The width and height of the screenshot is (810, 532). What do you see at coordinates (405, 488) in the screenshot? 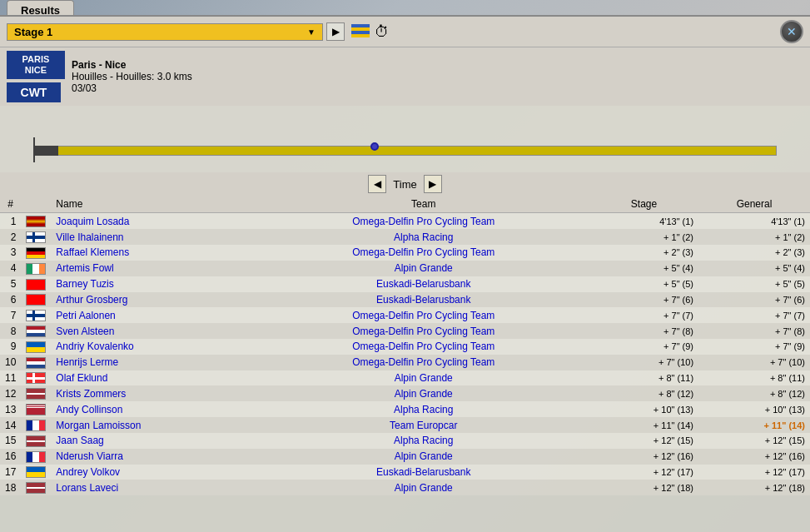
I see `table-row: 18 Lorans Laveci Alpin Grande + 12" (18)…` at bounding box center [405, 488].